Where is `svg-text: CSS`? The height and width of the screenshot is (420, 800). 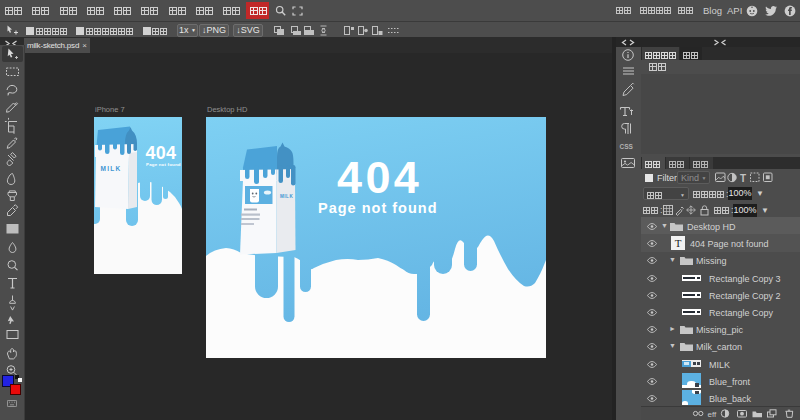 svg-text: CSS is located at coordinates (627, 146).